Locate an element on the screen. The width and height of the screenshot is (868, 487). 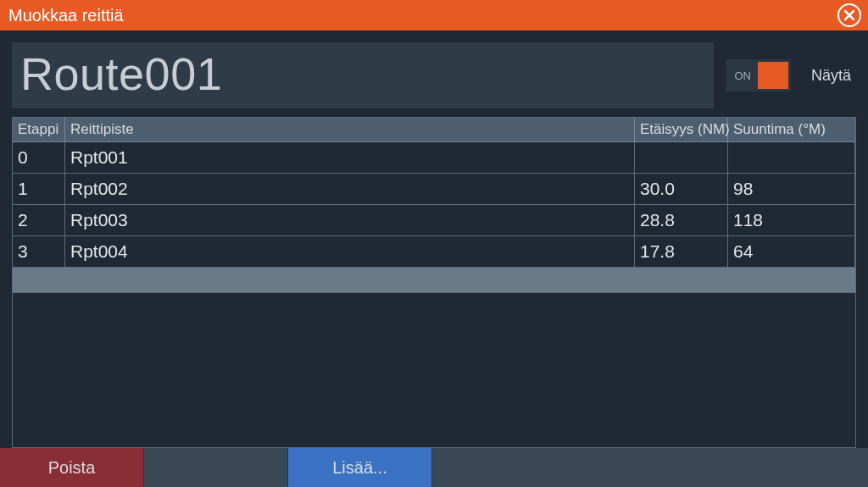
show-label: Näytä is located at coordinates (831, 76).